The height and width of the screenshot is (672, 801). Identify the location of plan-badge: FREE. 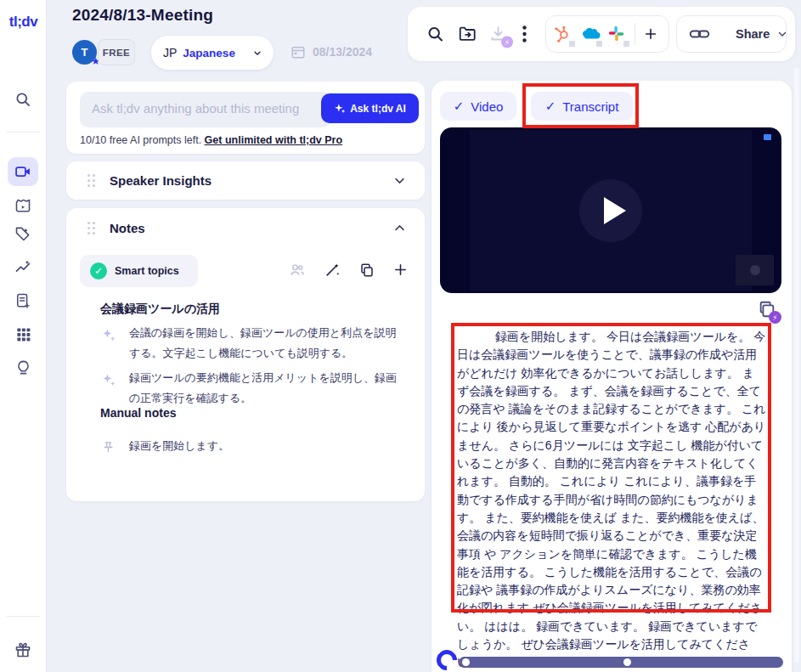
(116, 53).